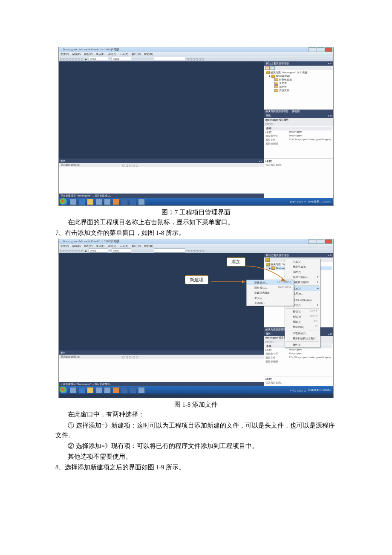 The width and height of the screenshot is (392, 555). Describe the element at coordinates (303, 327) in the screenshot. I see `menu-item: 重命名(M)F2` at that location.